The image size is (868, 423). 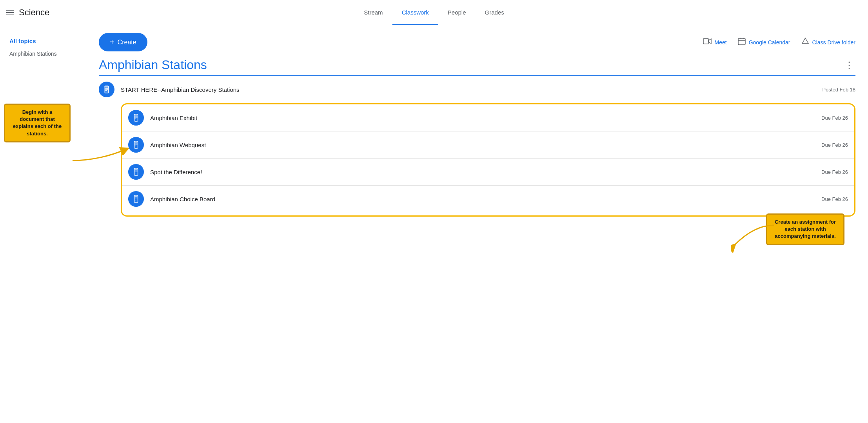 What do you see at coordinates (112, 42) in the screenshot?
I see `plus-icon: +` at bounding box center [112, 42].